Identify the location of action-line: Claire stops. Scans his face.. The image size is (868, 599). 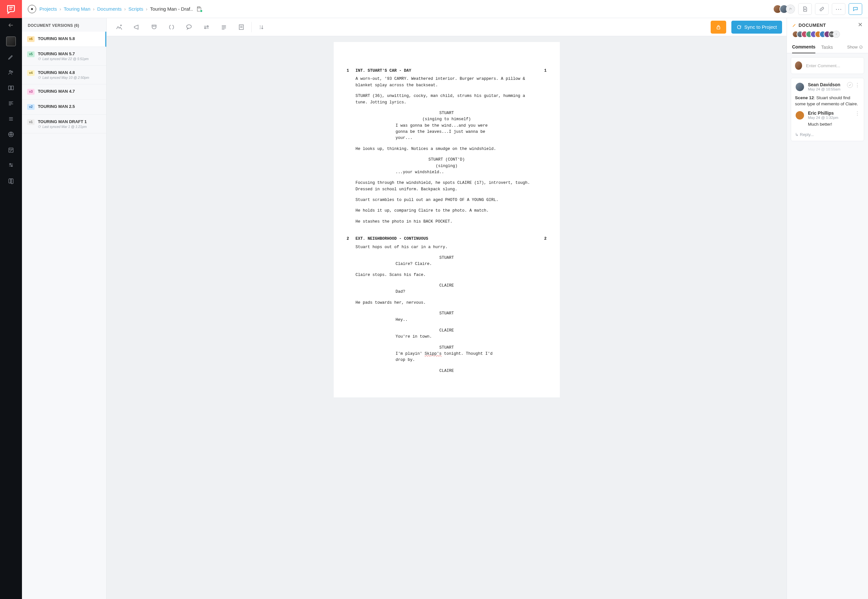
(447, 275).